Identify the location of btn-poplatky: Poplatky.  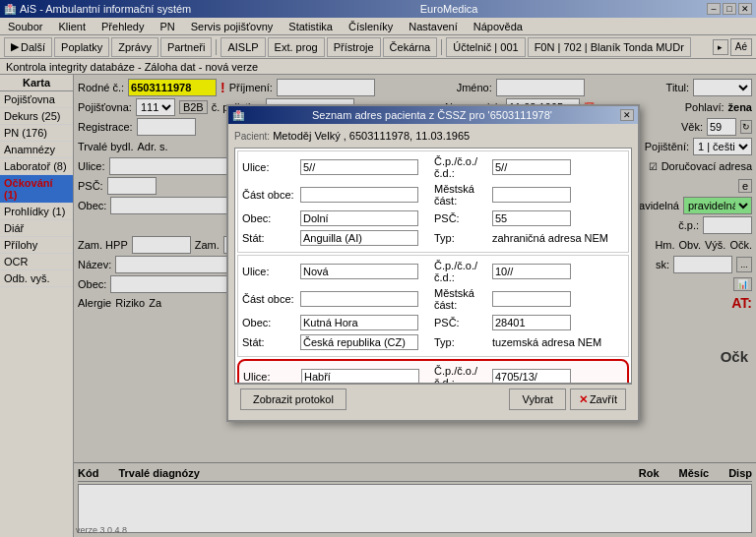
(82, 47).